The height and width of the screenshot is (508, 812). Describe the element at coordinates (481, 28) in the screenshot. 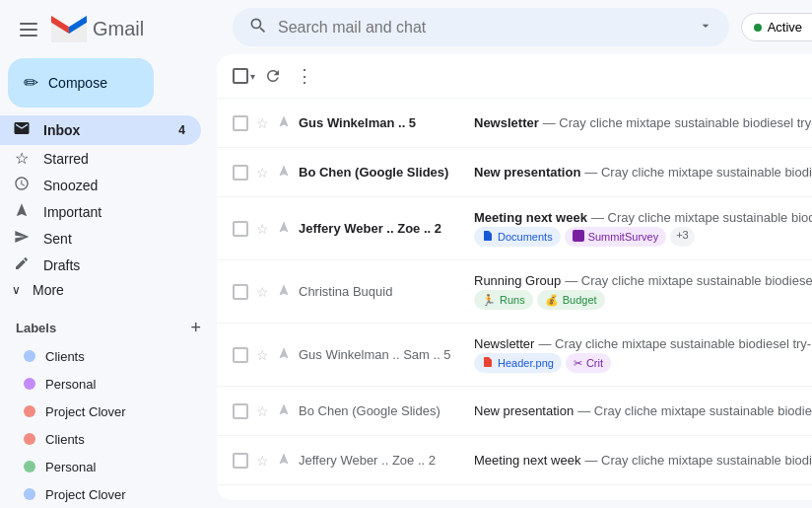

I see `search-box` at that location.